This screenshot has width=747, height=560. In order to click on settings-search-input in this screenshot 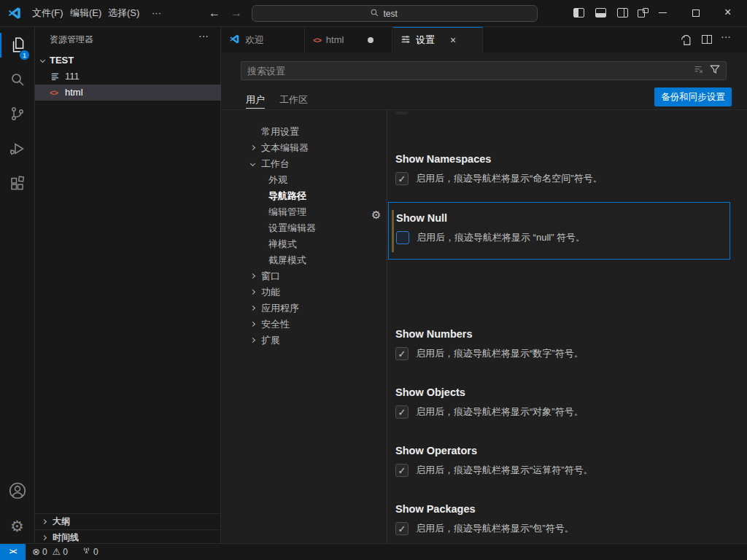, I will do `click(468, 71)`.